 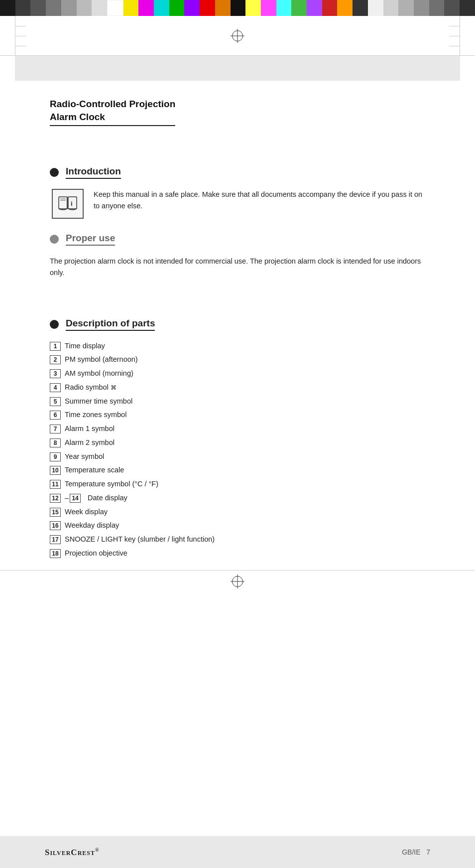 I want to click on bullet-dot-description, so click(x=54, y=324).